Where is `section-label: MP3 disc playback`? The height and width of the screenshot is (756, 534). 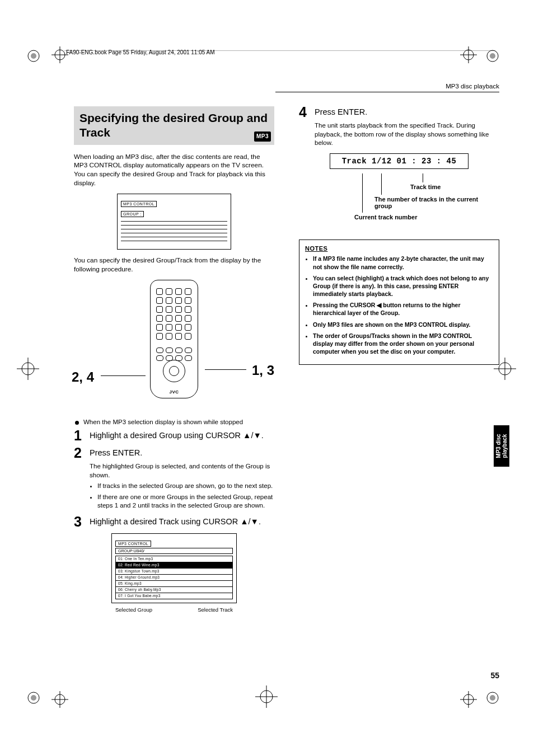 section-label: MP3 disc playback is located at coordinates (472, 86).